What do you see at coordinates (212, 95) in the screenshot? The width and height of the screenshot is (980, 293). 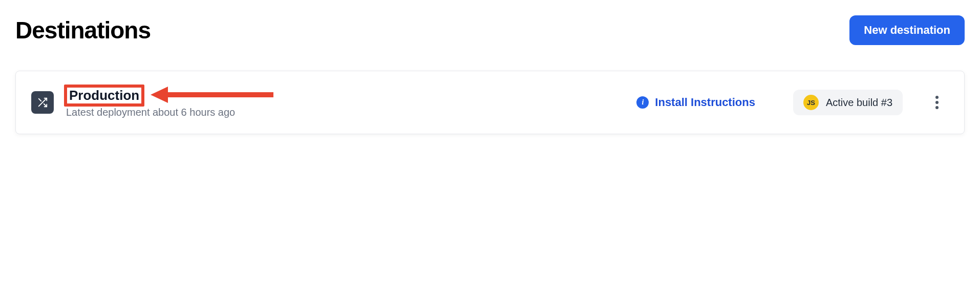 I see `annotation-arrow` at bounding box center [212, 95].